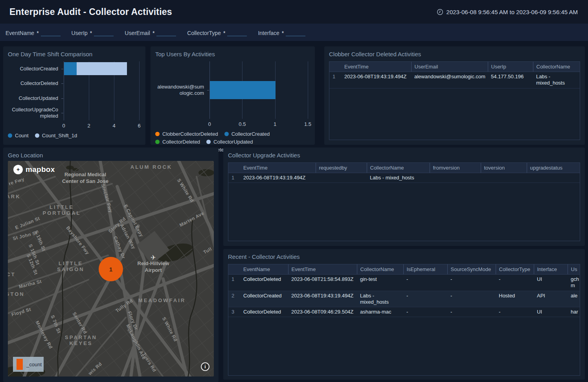 This screenshot has height=382, width=588. I want to click on mapbox-logo: mapbox, so click(34, 170).